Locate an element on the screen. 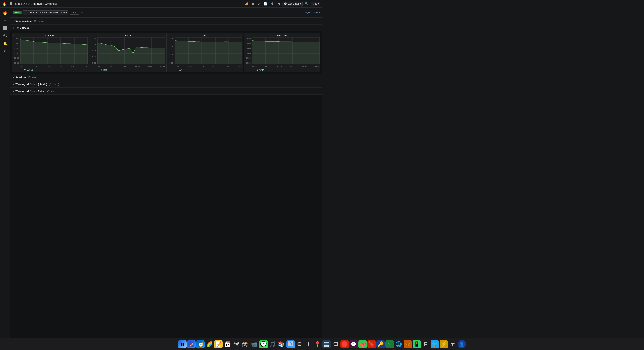 The image size is (644, 350). section-ram-usage-title: RAM usage is located at coordinates (23, 28).